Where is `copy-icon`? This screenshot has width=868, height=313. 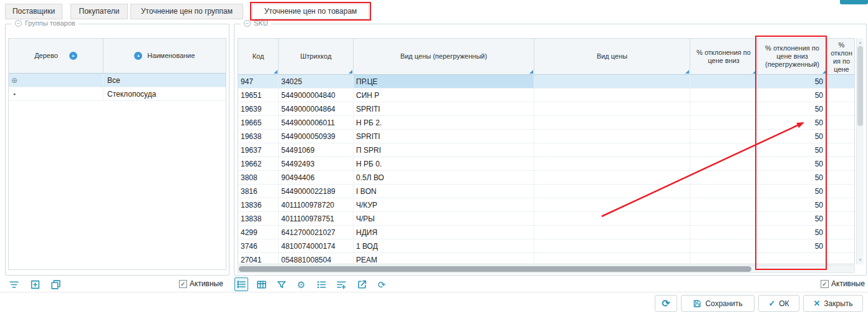 copy-icon is located at coordinates (55, 284).